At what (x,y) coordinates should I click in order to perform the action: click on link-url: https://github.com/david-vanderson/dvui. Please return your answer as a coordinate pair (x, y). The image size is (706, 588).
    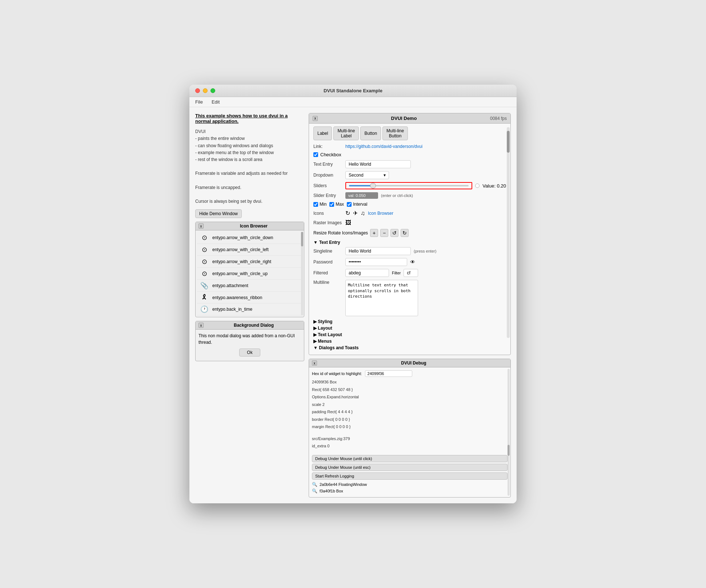
    Looking at the image, I should click on (384, 146).